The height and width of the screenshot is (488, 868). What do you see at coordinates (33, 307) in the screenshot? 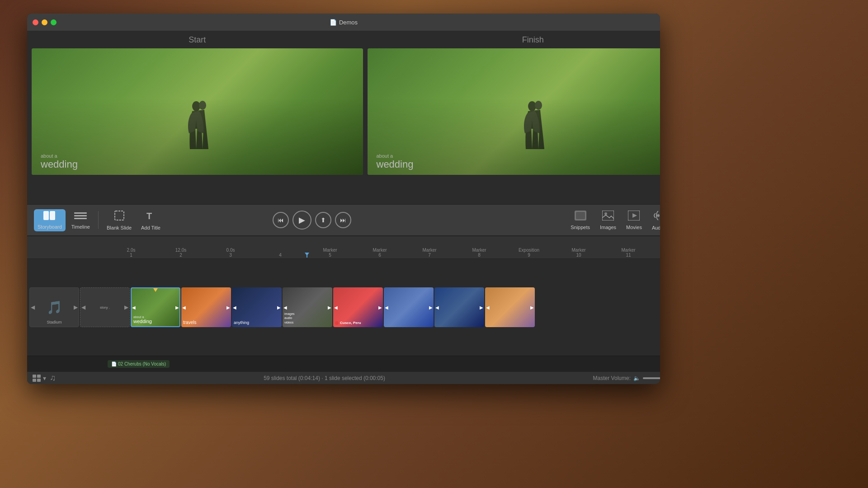
I see `prev-arrow: ◀` at bounding box center [33, 307].